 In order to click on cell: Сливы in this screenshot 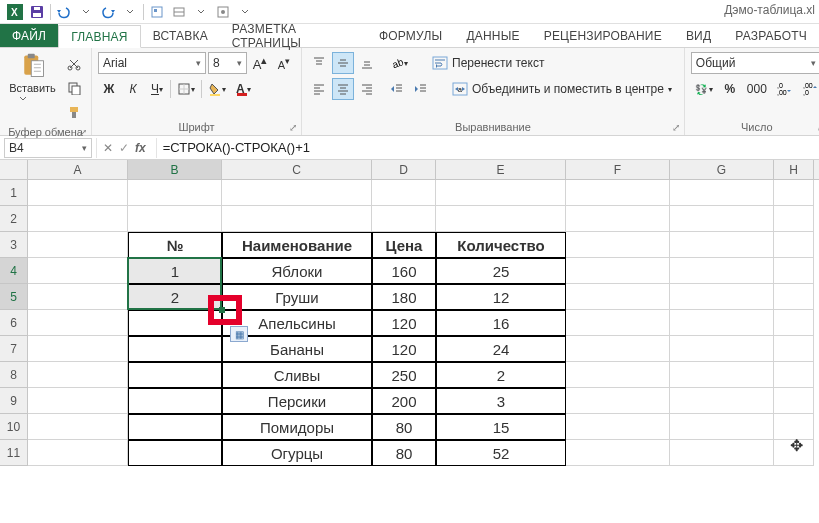, I will do `click(297, 375)`.